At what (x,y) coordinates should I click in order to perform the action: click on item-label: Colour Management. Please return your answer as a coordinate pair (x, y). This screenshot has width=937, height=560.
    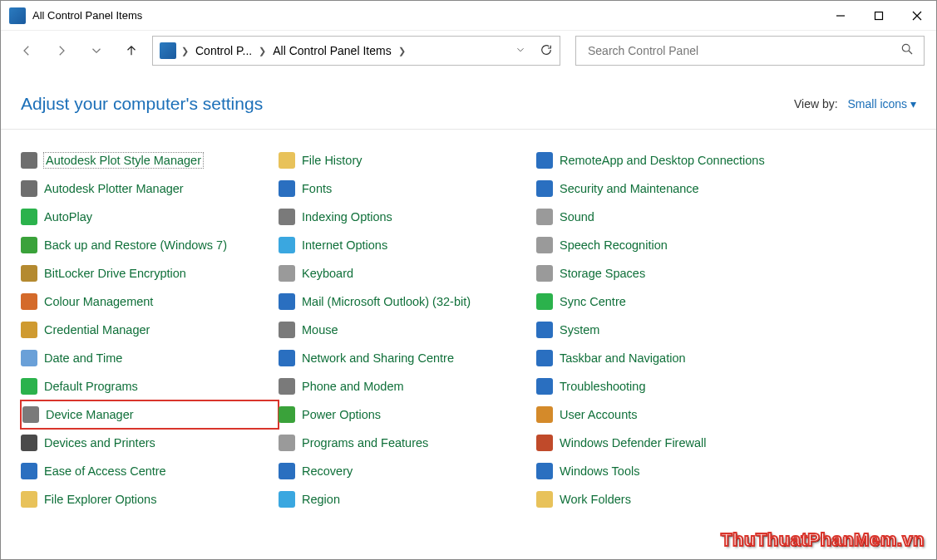
    Looking at the image, I should click on (98, 302).